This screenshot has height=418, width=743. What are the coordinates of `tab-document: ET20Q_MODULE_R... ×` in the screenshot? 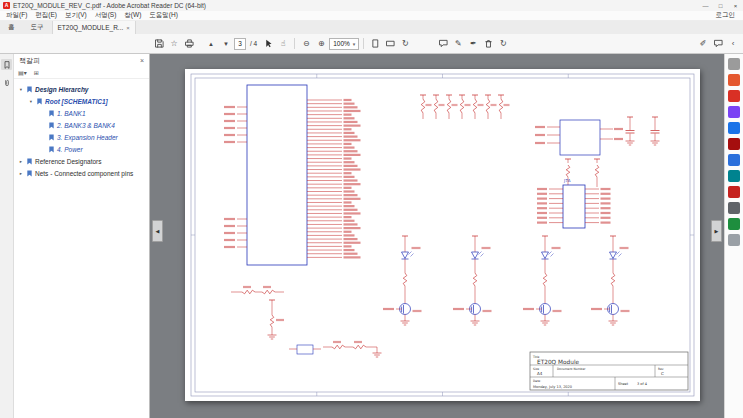 It's located at (94, 28).